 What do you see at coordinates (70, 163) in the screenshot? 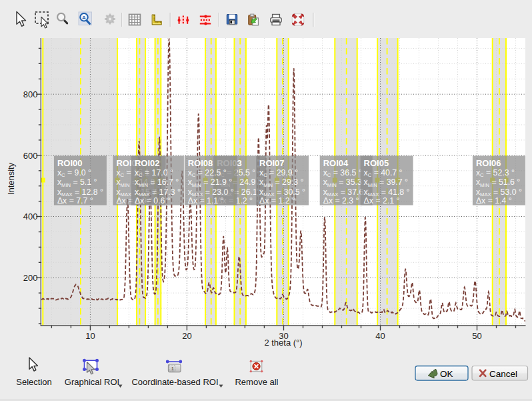
I see `svg-text: ROI00` at bounding box center [70, 163].